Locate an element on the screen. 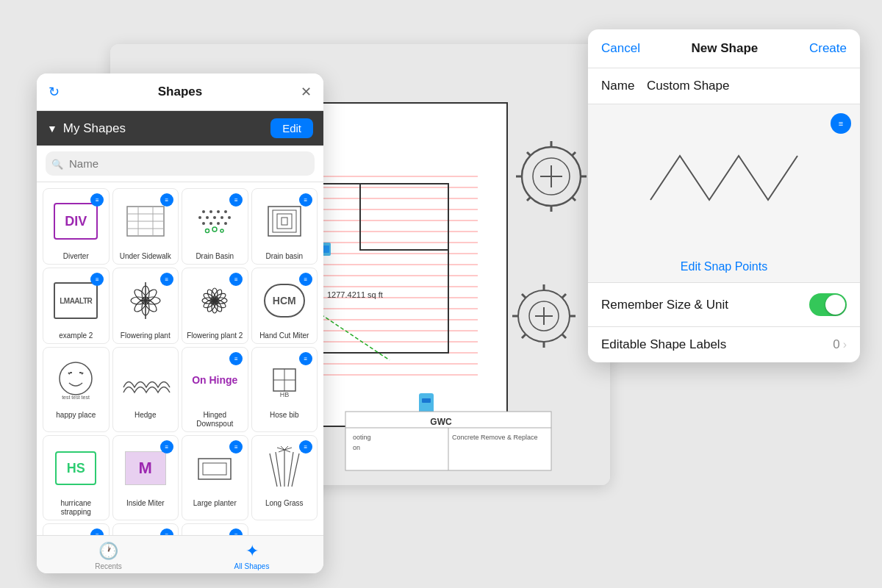 The height and width of the screenshot is (588, 882). shape-thumb-example2: LMAALTR is located at coordinates (76, 301).